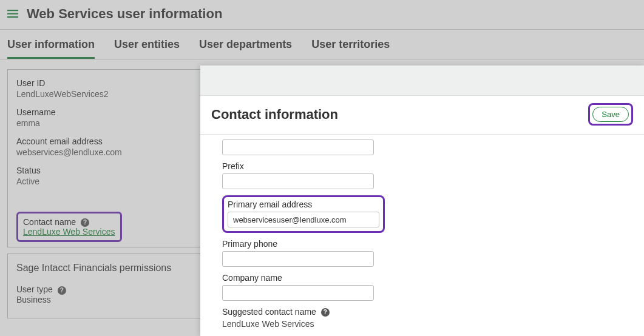  What do you see at coordinates (303, 214) in the screenshot?
I see `primary-email-highlight: Primary email address` at bounding box center [303, 214].